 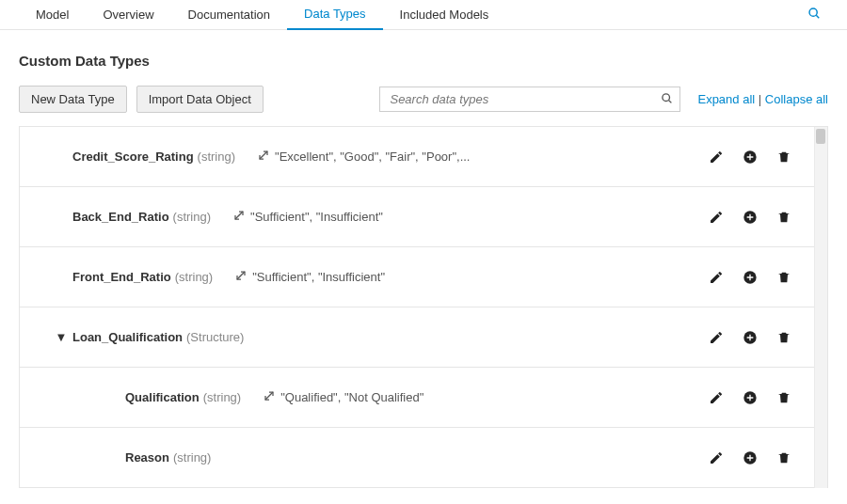 I want to click on tab-bar: Model Overview Documentation Data Types …, so click(x=424, y=15).